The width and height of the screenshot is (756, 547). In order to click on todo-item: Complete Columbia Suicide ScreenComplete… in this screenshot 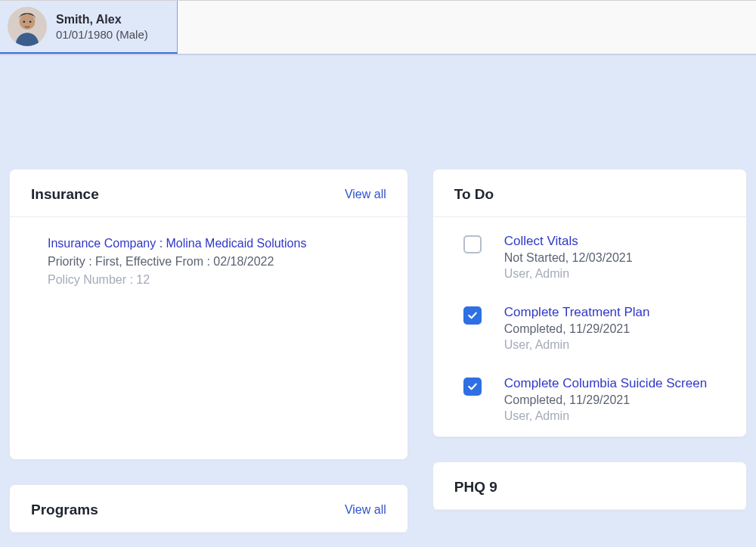, I will do `click(594, 399)`.